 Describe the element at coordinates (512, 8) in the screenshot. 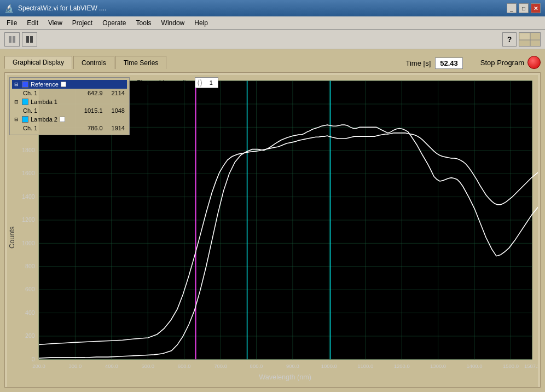

I see `minimize-button: _` at that location.